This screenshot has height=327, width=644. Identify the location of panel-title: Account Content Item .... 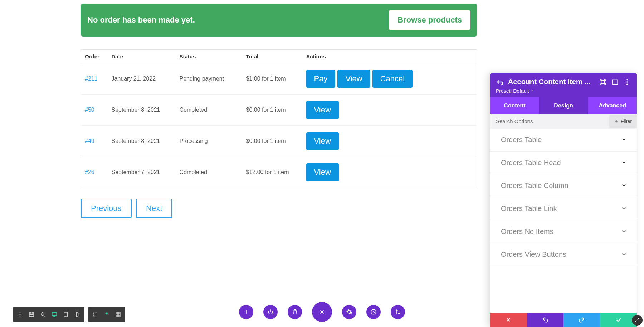
(551, 82).